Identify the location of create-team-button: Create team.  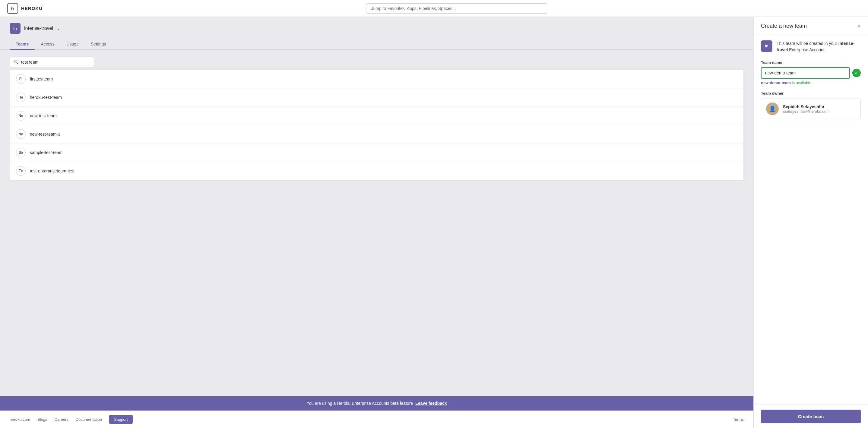
(811, 416).